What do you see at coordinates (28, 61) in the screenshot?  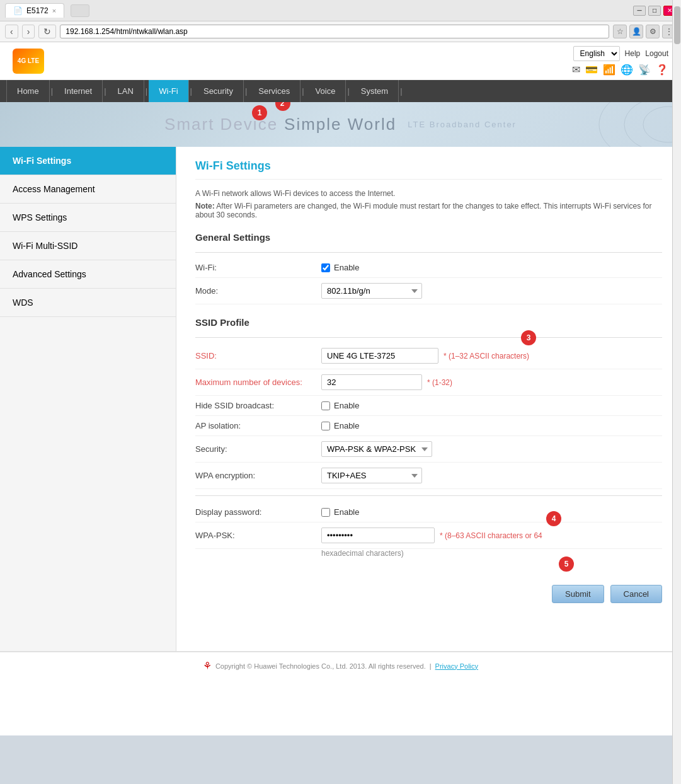 I see `router-logo: 4G LTE` at bounding box center [28, 61].